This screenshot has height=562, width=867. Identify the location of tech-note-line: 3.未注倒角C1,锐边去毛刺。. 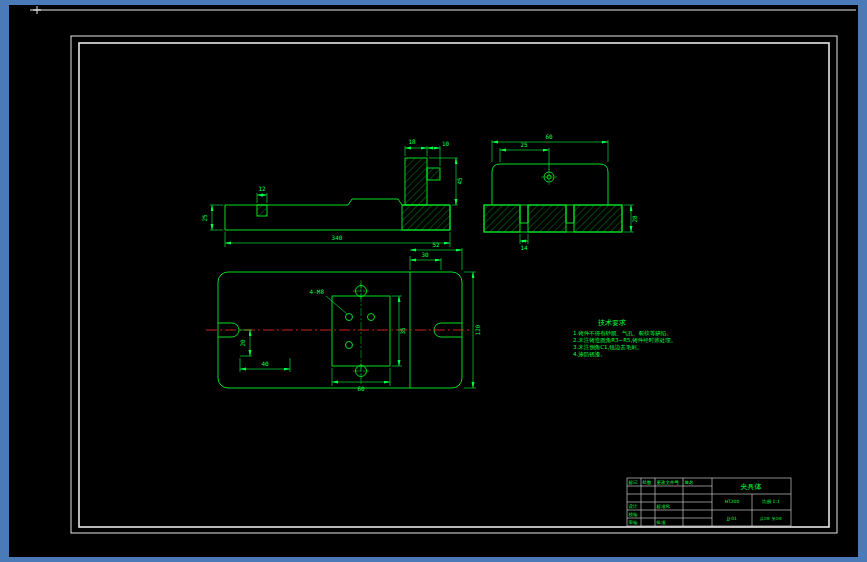
(608, 348).